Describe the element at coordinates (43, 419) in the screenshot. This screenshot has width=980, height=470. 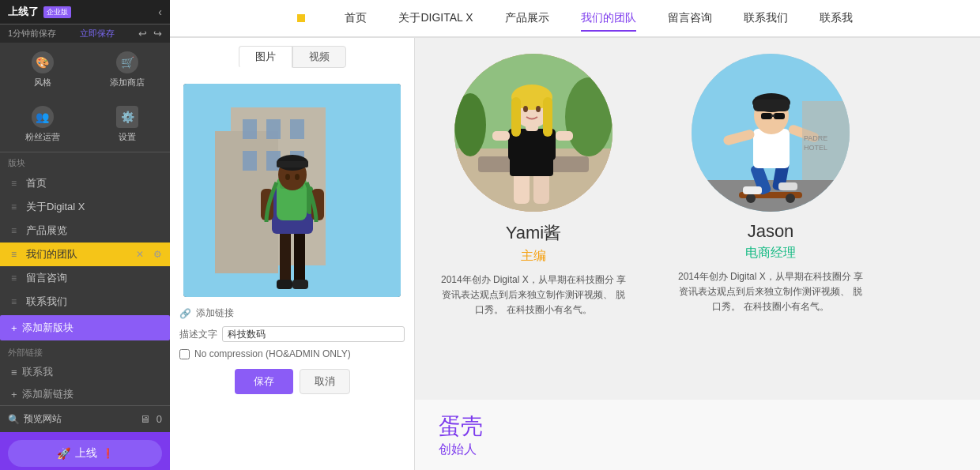
I see `preview-label: 预览网站` at that location.